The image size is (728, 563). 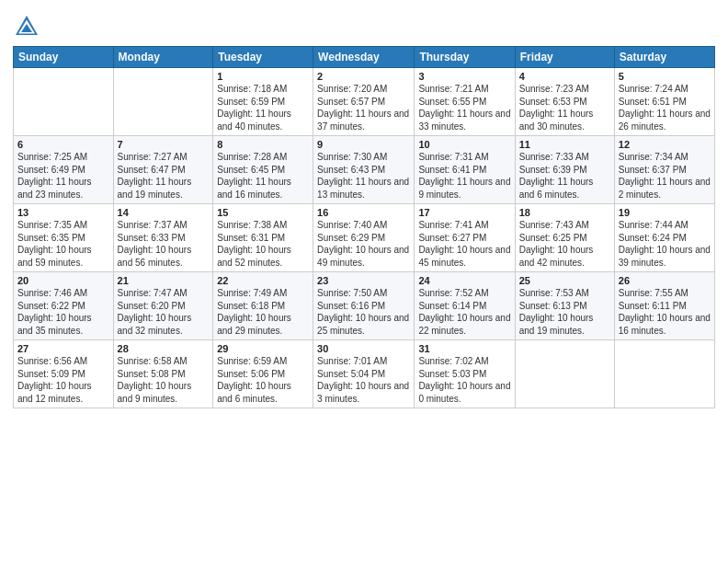 What do you see at coordinates (564, 108) in the screenshot?
I see `day-detail: Sunrise: 7:23 AM Sunset: 6:53 PM Dayligh…` at bounding box center [564, 108].